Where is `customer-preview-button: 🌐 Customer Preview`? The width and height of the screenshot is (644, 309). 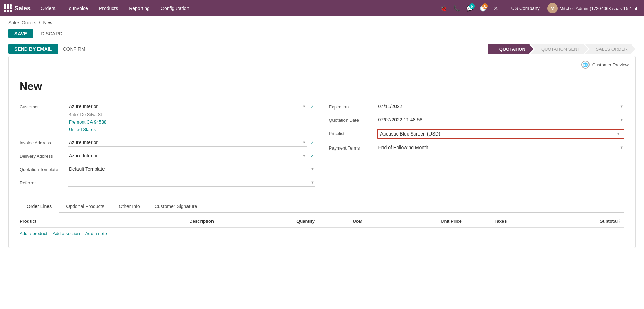
customer-preview-button: 🌐 Customer Preview is located at coordinates (605, 65).